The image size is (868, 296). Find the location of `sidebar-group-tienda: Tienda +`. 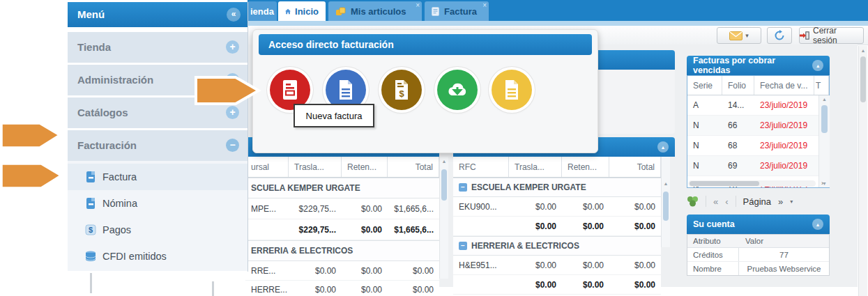

sidebar-group-tienda: Tienda + is located at coordinates (158, 47).